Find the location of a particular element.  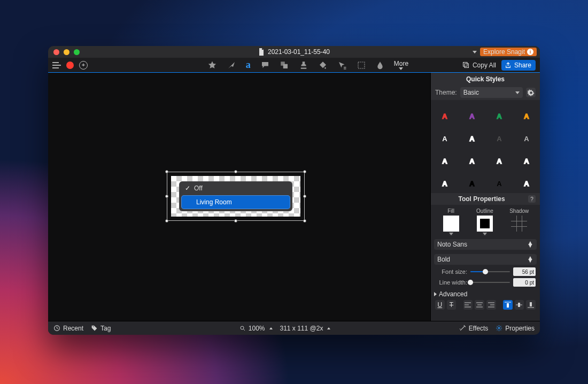

quick-styles-grid: AAAAAAAAAAAAAAAA is located at coordinates (485, 147).